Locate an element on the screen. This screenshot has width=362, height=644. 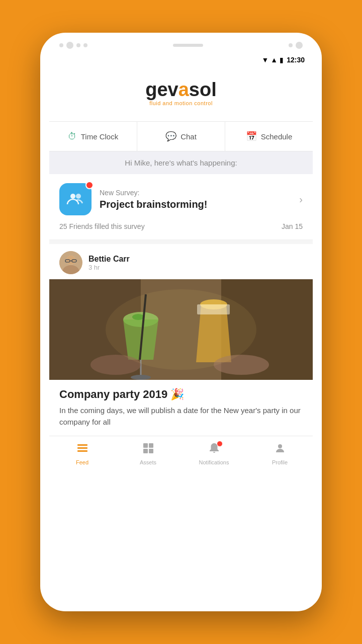
author-avatar is located at coordinates (71, 263).